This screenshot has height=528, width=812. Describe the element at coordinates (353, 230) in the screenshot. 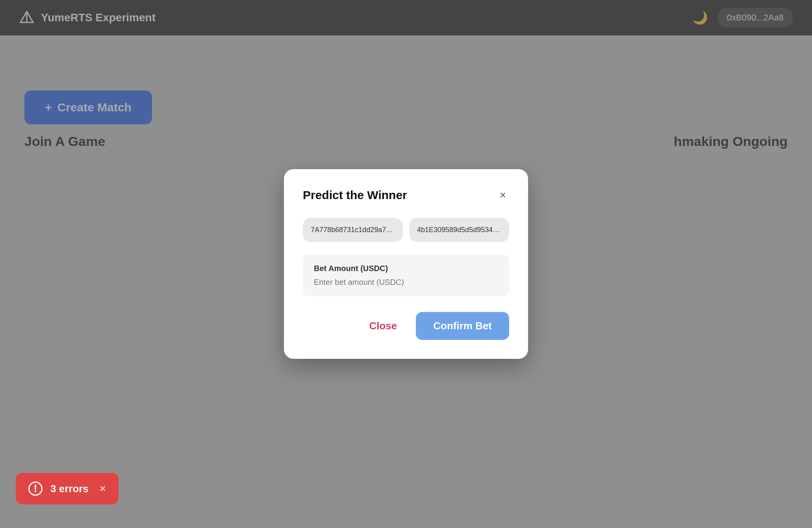

I see `player1-option-button: 7A778b68731c1dd29a70430S` at that location.